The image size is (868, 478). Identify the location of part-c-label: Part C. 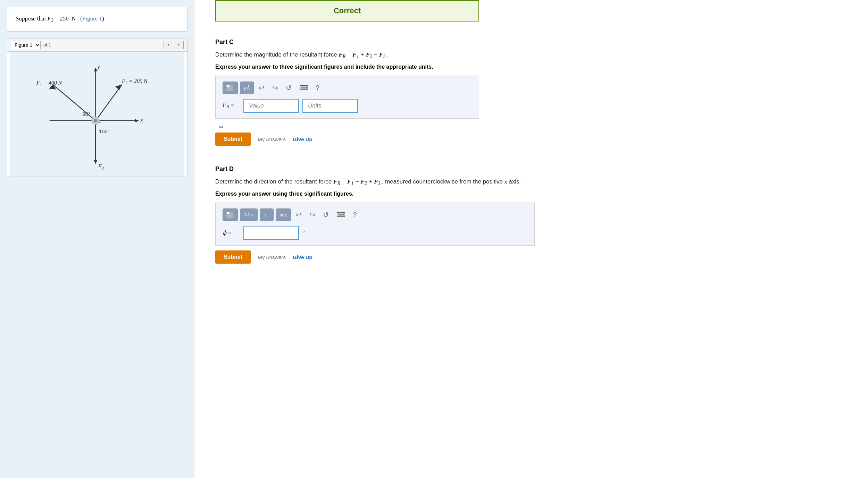
(531, 42).